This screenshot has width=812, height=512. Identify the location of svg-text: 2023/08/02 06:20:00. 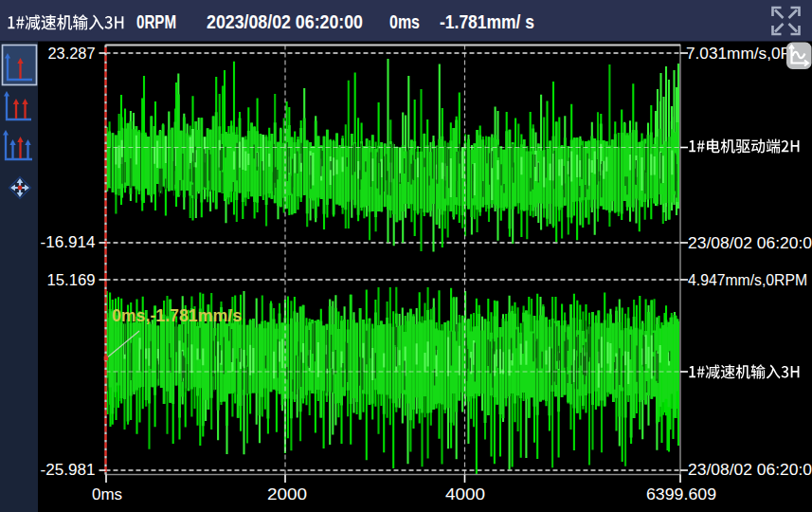
(284, 21).